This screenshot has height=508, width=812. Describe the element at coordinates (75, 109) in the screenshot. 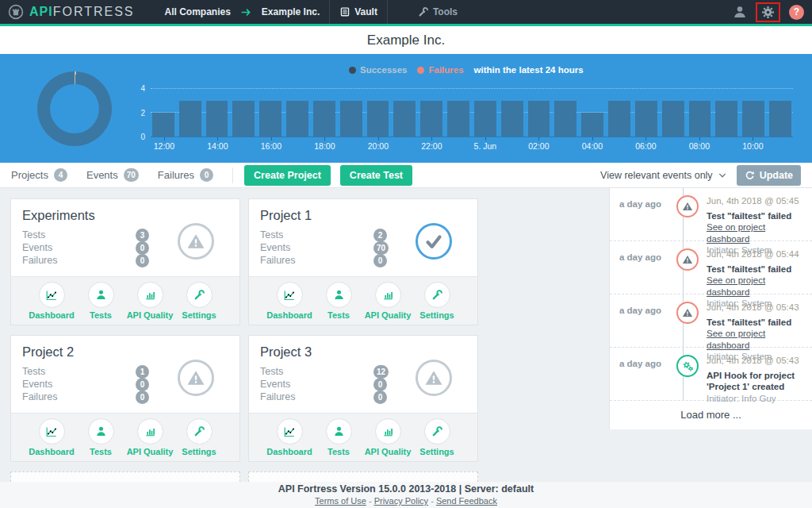

I see `donut-chart` at that location.